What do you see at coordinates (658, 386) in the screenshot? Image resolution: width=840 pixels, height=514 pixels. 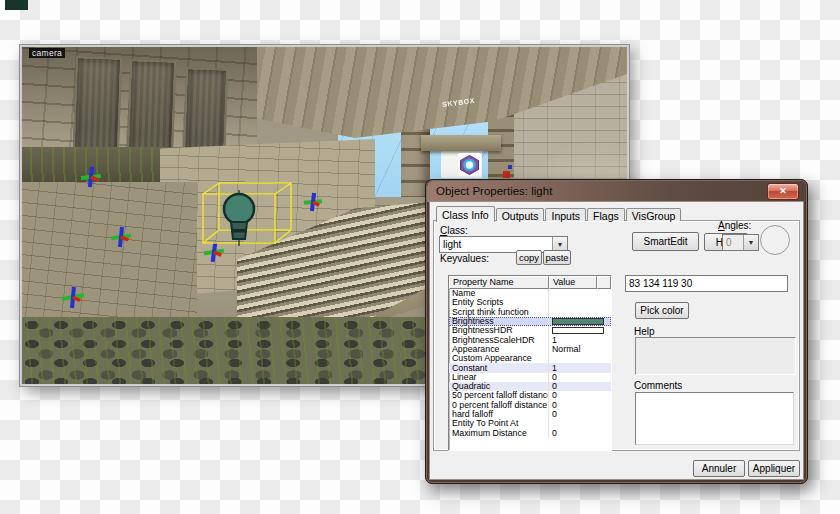 I see `comments-label: Comments` at bounding box center [658, 386].